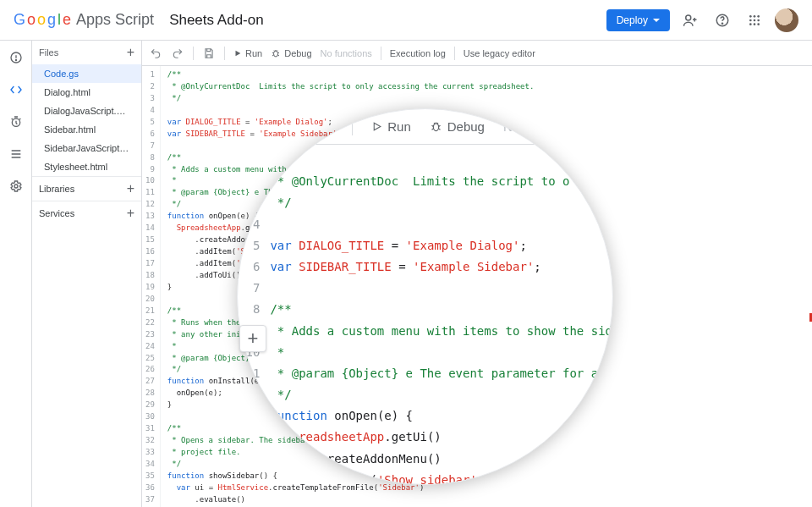 This screenshot has width=812, height=507. What do you see at coordinates (84, 20) in the screenshot?
I see `google-apps-script-logo: Google Apps Script` at bounding box center [84, 20].